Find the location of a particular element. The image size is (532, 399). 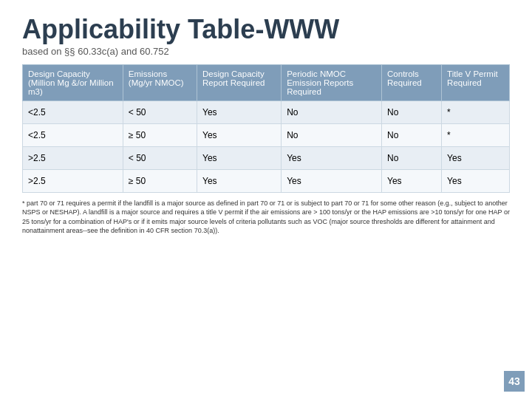

col-header-1: Emissions (Mg/yr NMOC) is located at coordinates (160, 83).